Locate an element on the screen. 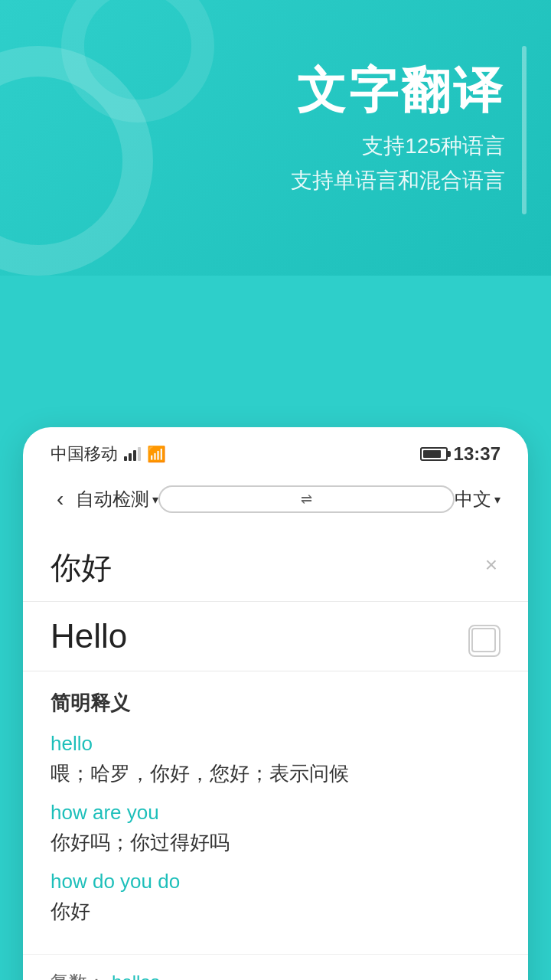  copy-button is located at coordinates (484, 641).